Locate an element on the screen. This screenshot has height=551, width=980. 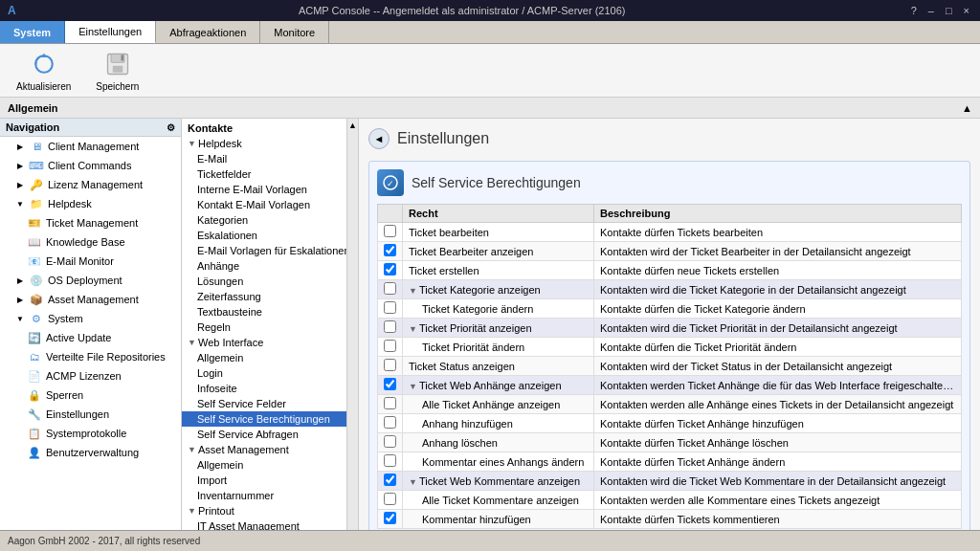
nav-item-active-update: 🔄 Active Update is located at coordinates (90, 338).